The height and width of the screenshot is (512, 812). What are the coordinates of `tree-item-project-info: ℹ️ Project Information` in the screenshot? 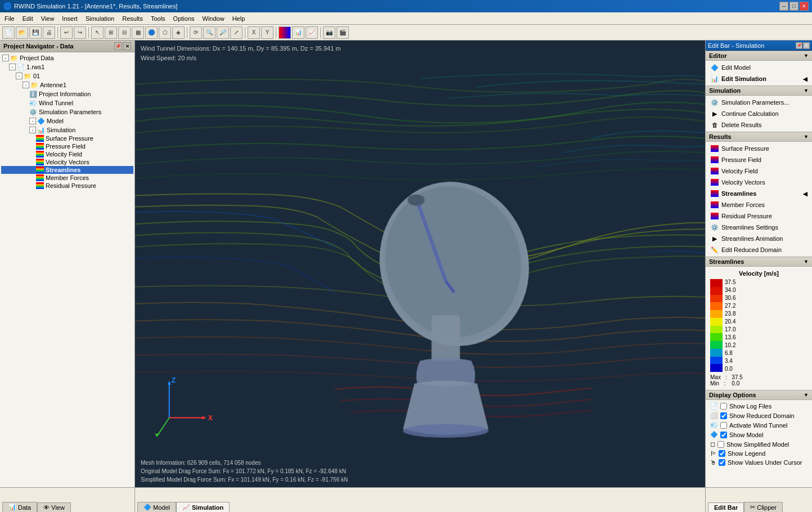 It's located at (68, 94).